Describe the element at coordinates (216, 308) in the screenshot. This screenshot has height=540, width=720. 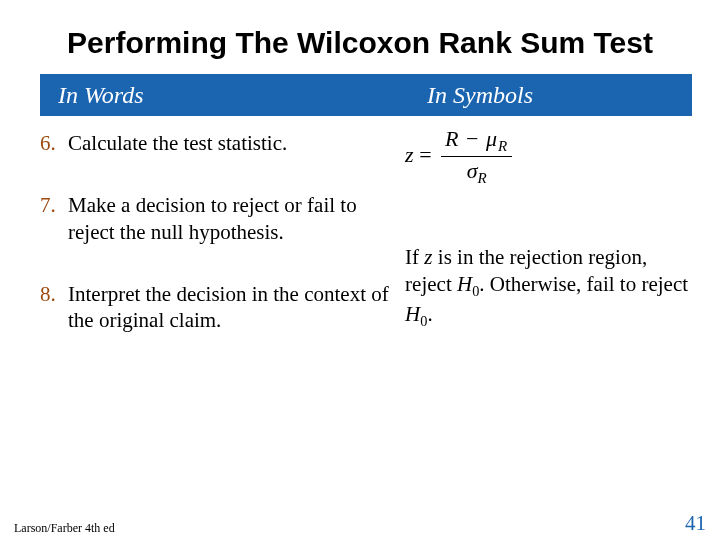
I see `list-item: 8. Interpret the decision in the context…` at that location.